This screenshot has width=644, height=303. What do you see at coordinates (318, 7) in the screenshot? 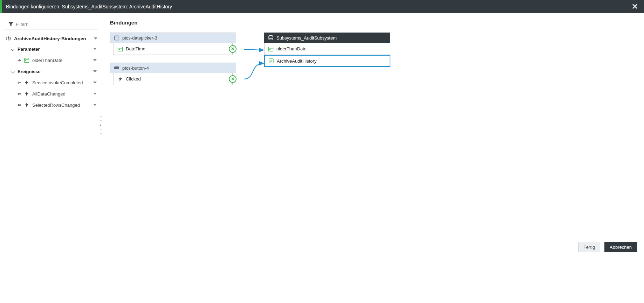
I see `dialog-title: Bindungen konfigurieren: Subsystems_Audi…` at bounding box center [318, 7].